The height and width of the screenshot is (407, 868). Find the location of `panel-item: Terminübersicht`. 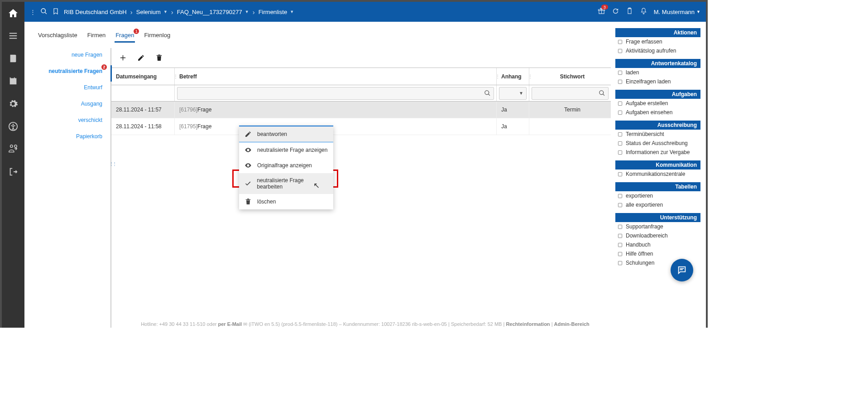

panel-item: Terminübersicht is located at coordinates (658, 134).